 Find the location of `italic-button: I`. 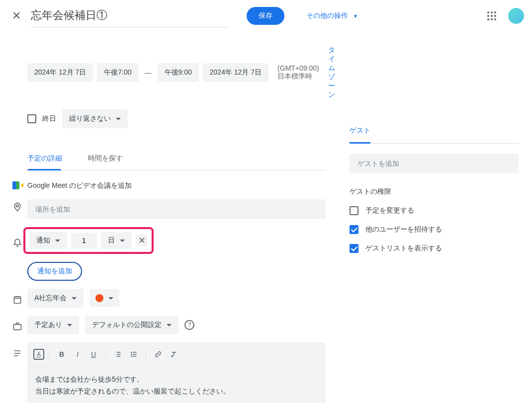

italic-button: I is located at coordinates (78, 354).